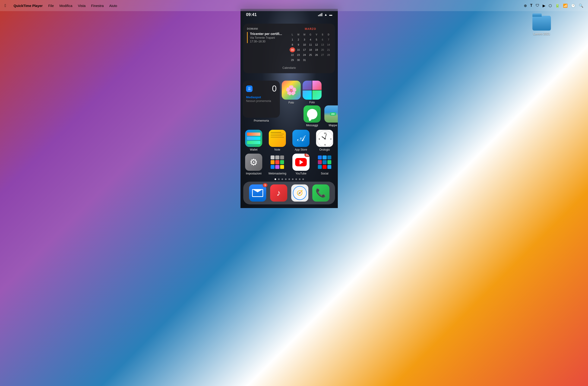 The width and height of the screenshot is (588, 386). What do you see at coordinates (257, 193) in the screenshot?
I see `dock-mail: 1` at bounding box center [257, 193].